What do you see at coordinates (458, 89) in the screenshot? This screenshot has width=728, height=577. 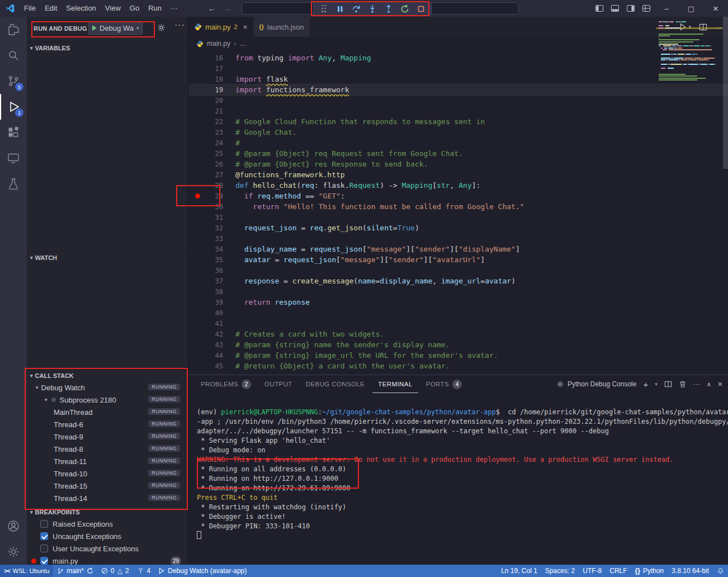 I see `code-line: 19import functions_framework` at bounding box center [458, 89].